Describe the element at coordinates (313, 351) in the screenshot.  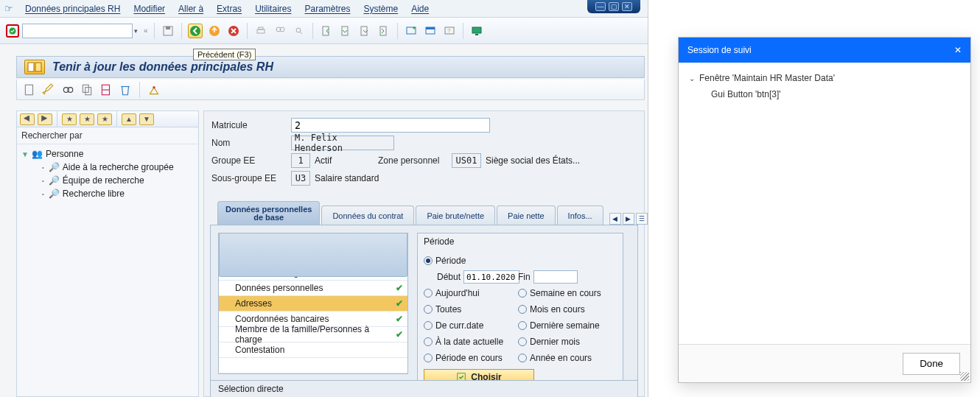
I see `table-row: Contestation` at that location.